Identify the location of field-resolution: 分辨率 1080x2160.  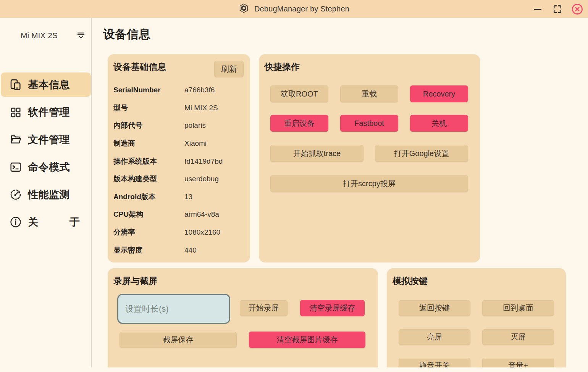
(179, 233).